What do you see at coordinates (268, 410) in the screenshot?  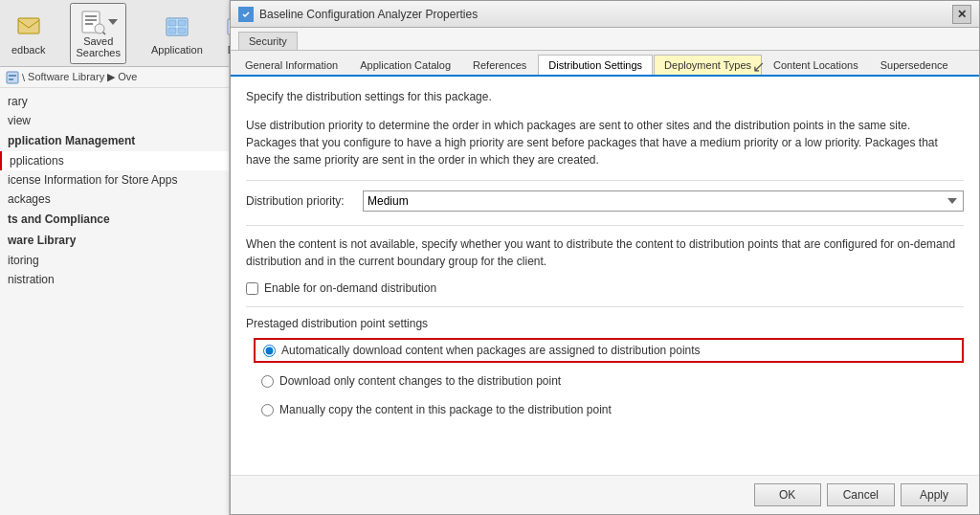 I see `radio-manual-copy` at bounding box center [268, 410].